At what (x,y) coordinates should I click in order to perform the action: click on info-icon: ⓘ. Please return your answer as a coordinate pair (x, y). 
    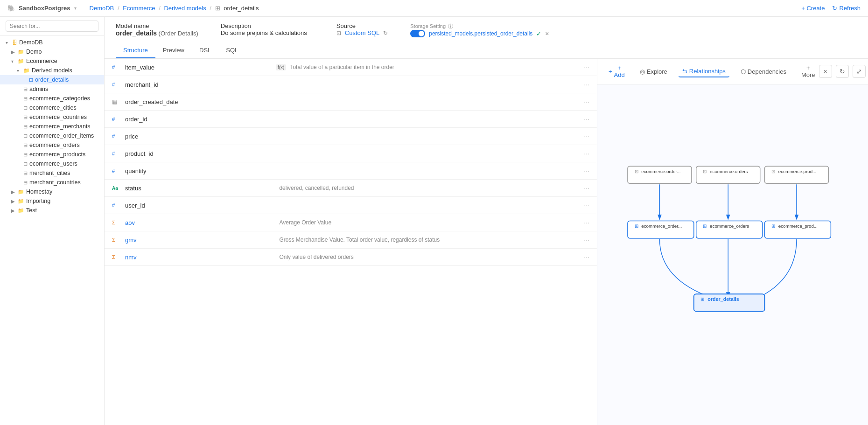
    Looking at the image, I should click on (451, 26).